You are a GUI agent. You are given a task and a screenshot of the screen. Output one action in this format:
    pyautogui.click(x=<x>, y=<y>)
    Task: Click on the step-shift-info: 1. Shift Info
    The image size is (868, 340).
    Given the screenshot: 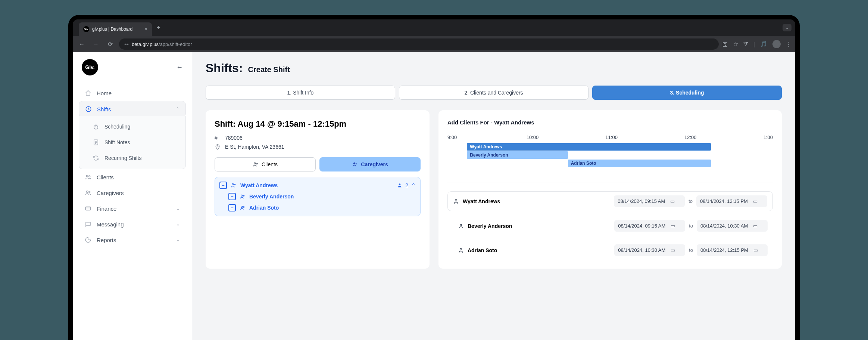 What is the action you would take?
    pyautogui.click(x=300, y=93)
    